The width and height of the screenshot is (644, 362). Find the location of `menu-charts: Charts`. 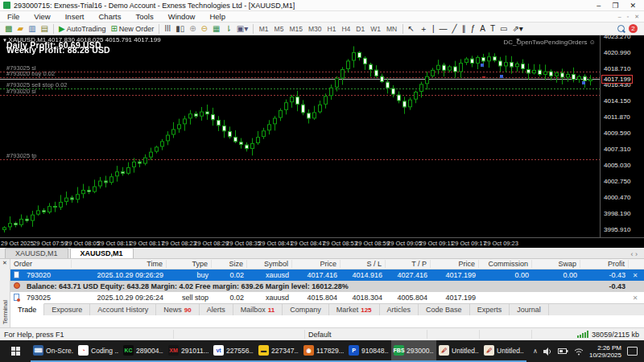

menu-charts: Charts is located at coordinates (110, 16).